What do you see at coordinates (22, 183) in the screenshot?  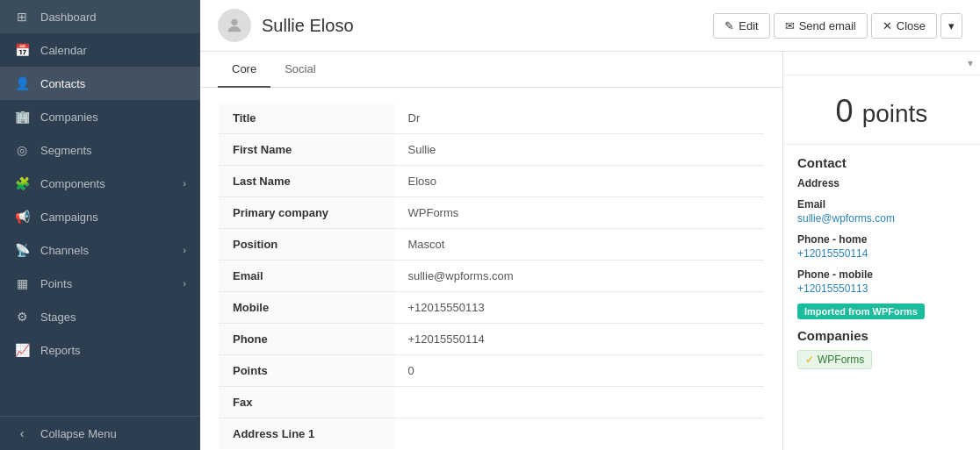 I see `components-icon: 🧩` at bounding box center [22, 183].